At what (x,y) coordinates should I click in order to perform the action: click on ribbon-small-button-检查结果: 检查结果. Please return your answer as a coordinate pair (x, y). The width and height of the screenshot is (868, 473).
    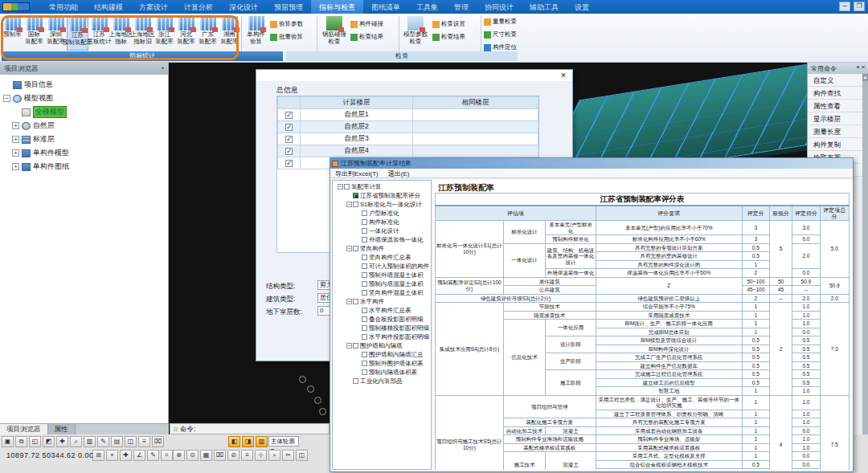
    Looking at the image, I should click on (448, 37).